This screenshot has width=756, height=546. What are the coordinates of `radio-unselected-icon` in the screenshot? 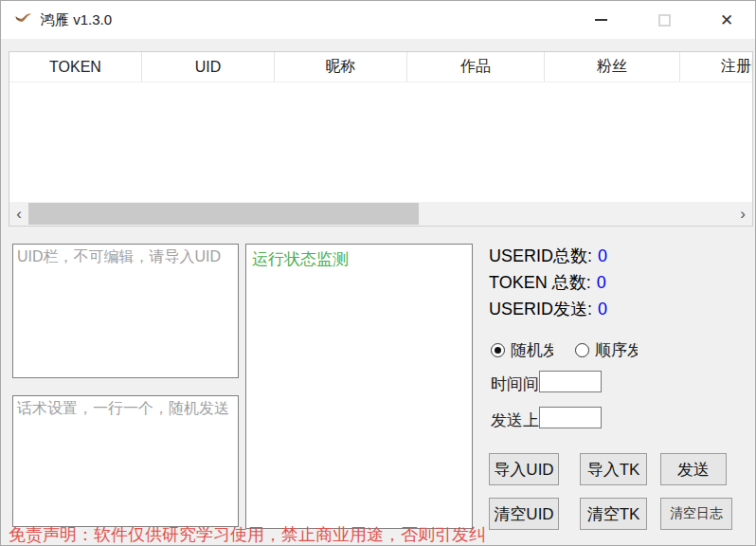 It's located at (582, 351).